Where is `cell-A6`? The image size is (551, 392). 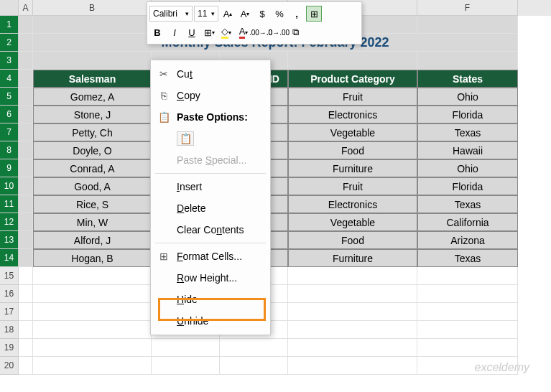 cell-A6 is located at coordinates (26, 115).